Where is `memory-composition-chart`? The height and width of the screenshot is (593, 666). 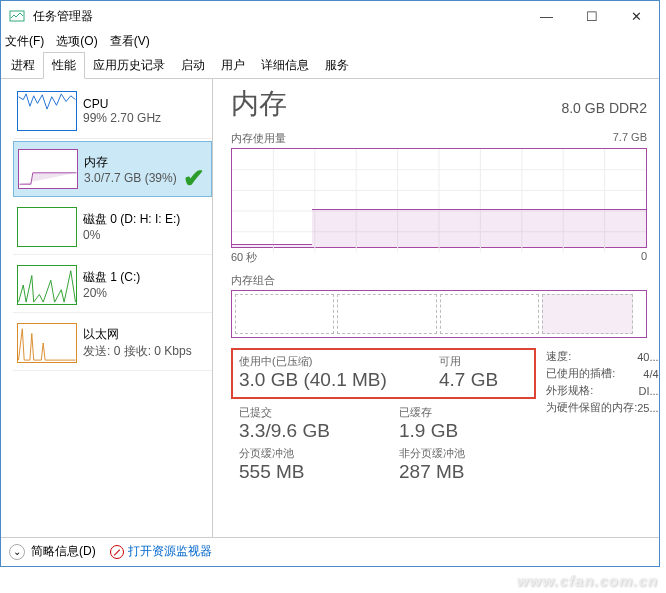
memory-composition-chart is located at coordinates (439, 314).